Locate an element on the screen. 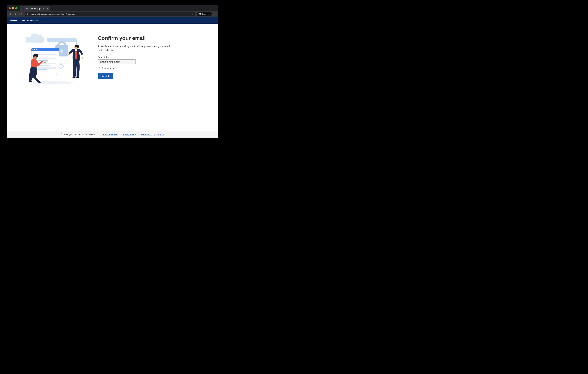 Image resolution: width=588 pixels, height=374 pixels. reload-button is located at coordinates (21, 14).